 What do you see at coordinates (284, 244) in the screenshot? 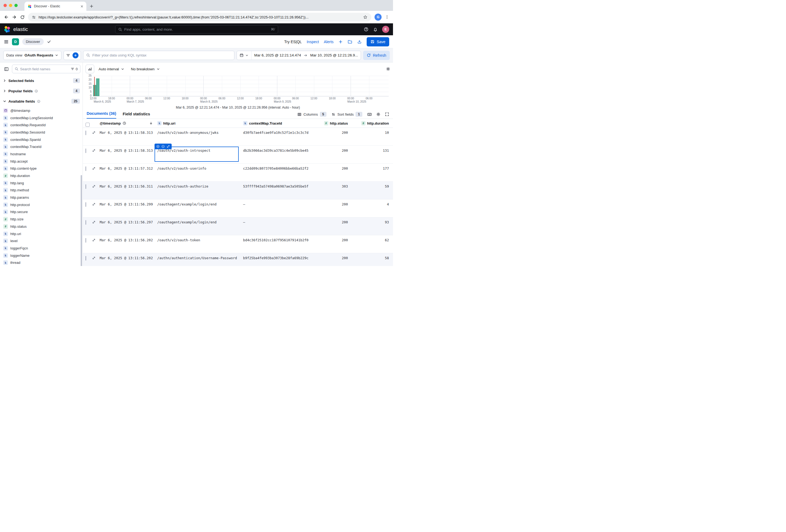
I see `cell-trace-id: bd4c36f25102cc187f9561079141b2f0` at bounding box center [284, 244].